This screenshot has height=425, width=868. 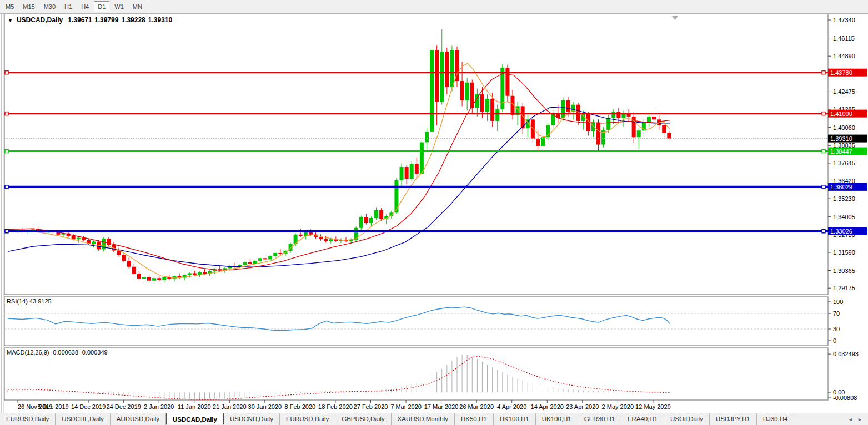 What do you see at coordinates (119, 7) in the screenshot?
I see `timeframe-button-w1: W1` at bounding box center [119, 7].